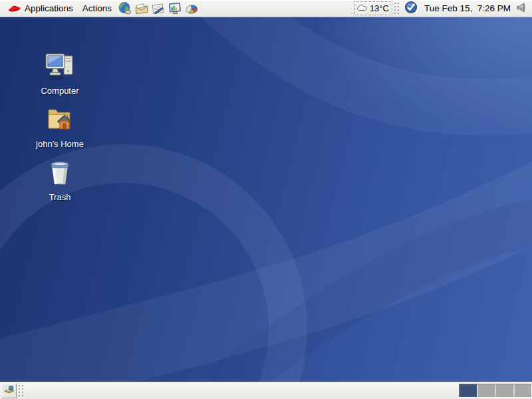 The width and height of the screenshot is (532, 399). Describe the element at coordinates (60, 198) in the screenshot. I see `desktop-icon-label: Trash` at that location.